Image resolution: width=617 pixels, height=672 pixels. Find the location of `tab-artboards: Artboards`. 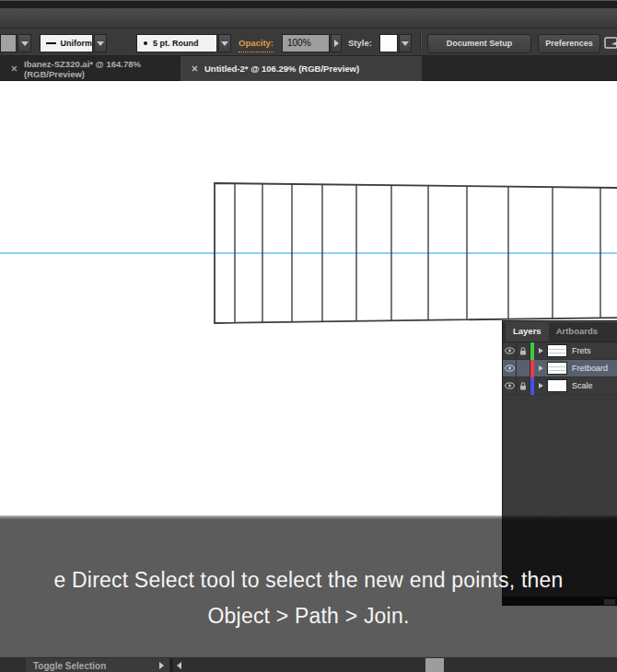

tab-artboards: Artboards is located at coordinates (576, 331).